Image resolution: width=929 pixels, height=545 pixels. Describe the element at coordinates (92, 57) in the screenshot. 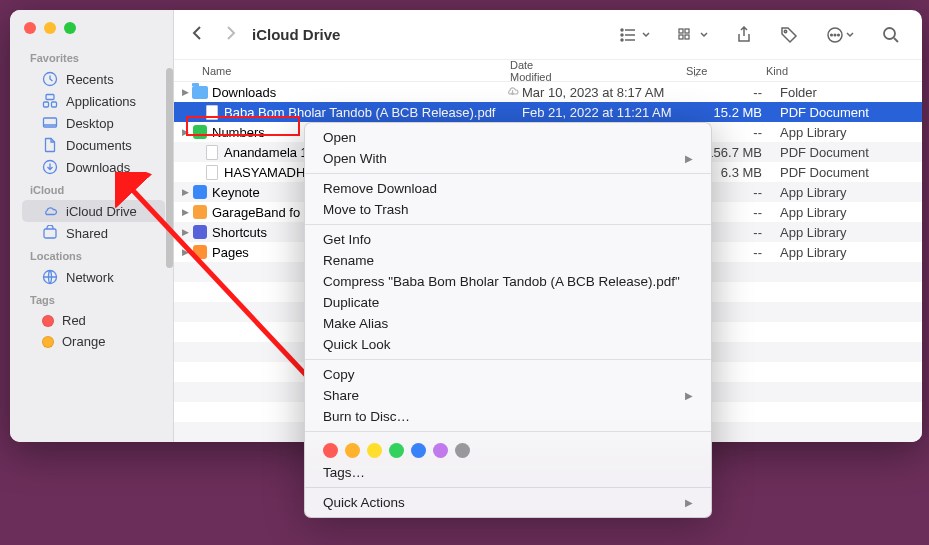

I see `sidebar-section-favorites: Favorites` at that location.